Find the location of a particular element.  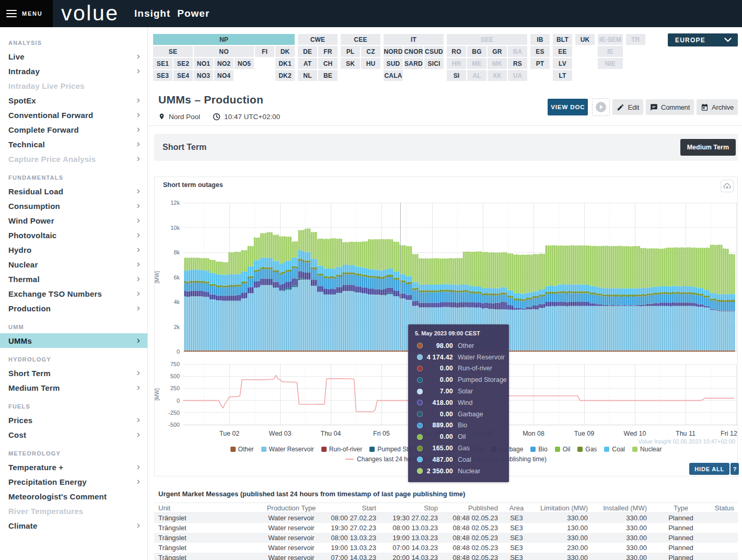

sidebar-item-short-term: Short Term› is located at coordinates (74, 373).